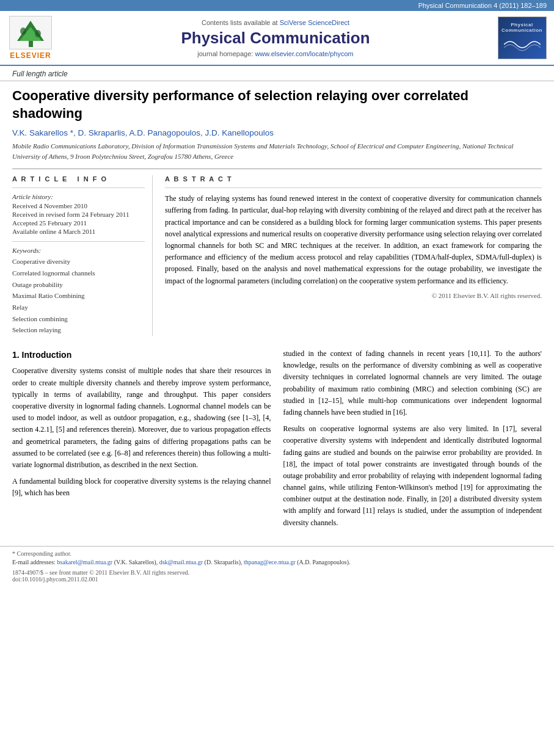 This screenshot has width=554, height=756. Describe the element at coordinates (315, 23) in the screenshot. I see `sciverse-link: SciVerse ScienceDirect` at that location.